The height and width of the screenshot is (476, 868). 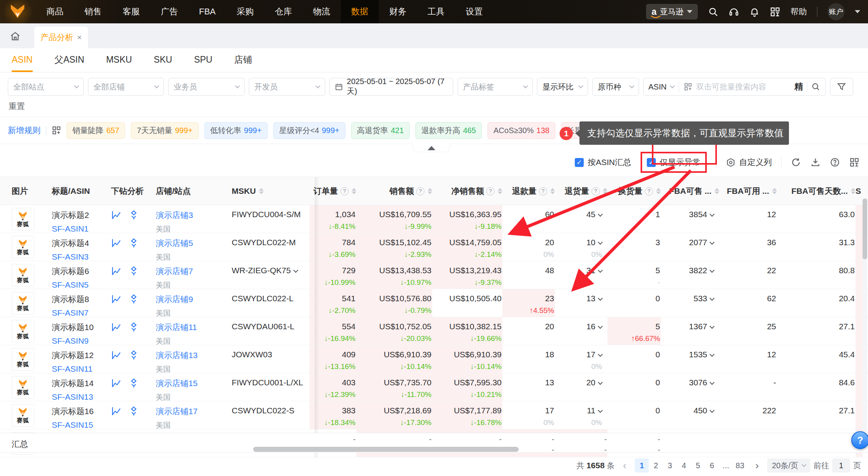 I want to click on page-button-4: 4, so click(x=684, y=465).